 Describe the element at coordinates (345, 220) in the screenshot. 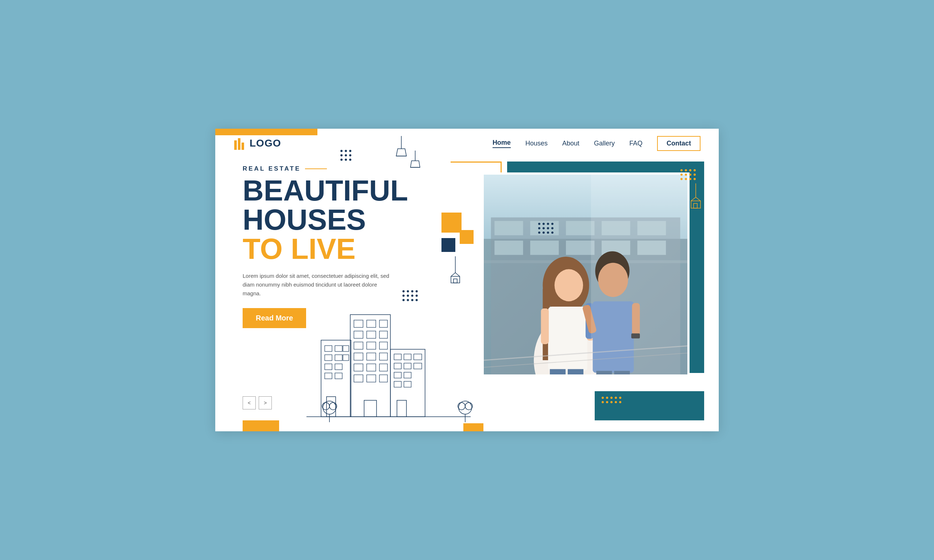

I see `hero-headline: BEAUTIFUL HOUSES TO LIVE` at that location.